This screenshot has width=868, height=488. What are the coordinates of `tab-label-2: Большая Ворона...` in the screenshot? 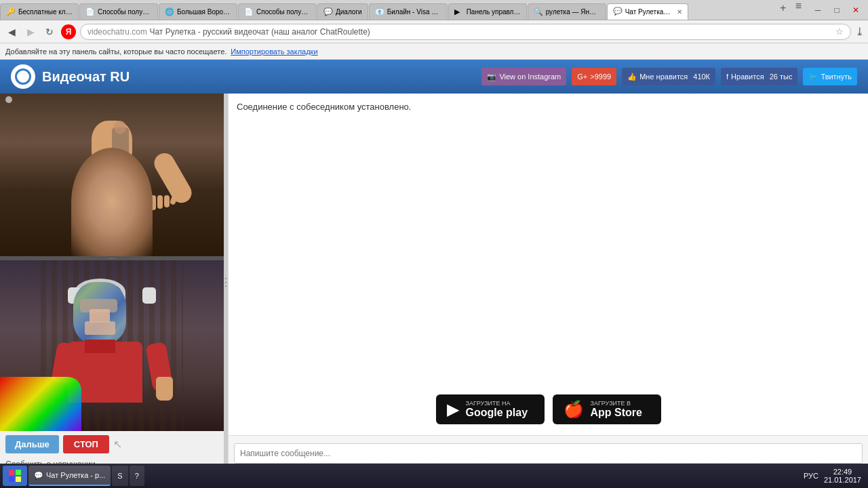 It's located at (204, 12).